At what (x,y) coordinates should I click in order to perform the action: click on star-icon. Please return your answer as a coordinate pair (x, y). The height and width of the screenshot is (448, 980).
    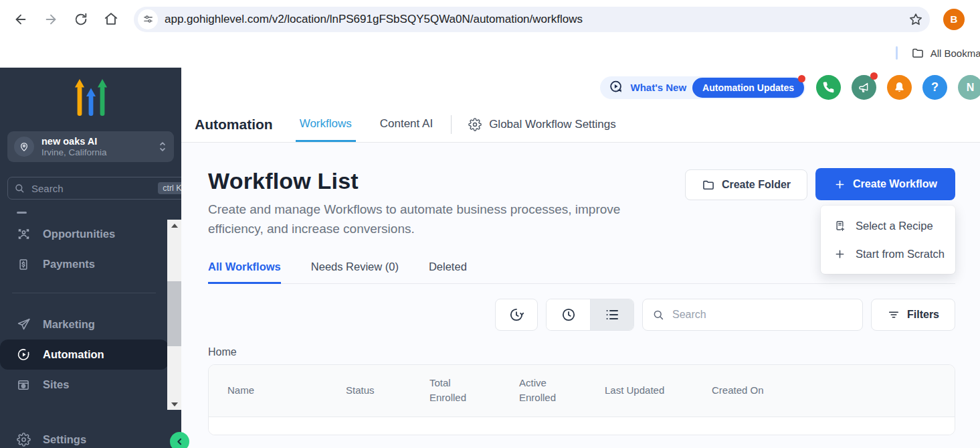
    Looking at the image, I should click on (916, 19).